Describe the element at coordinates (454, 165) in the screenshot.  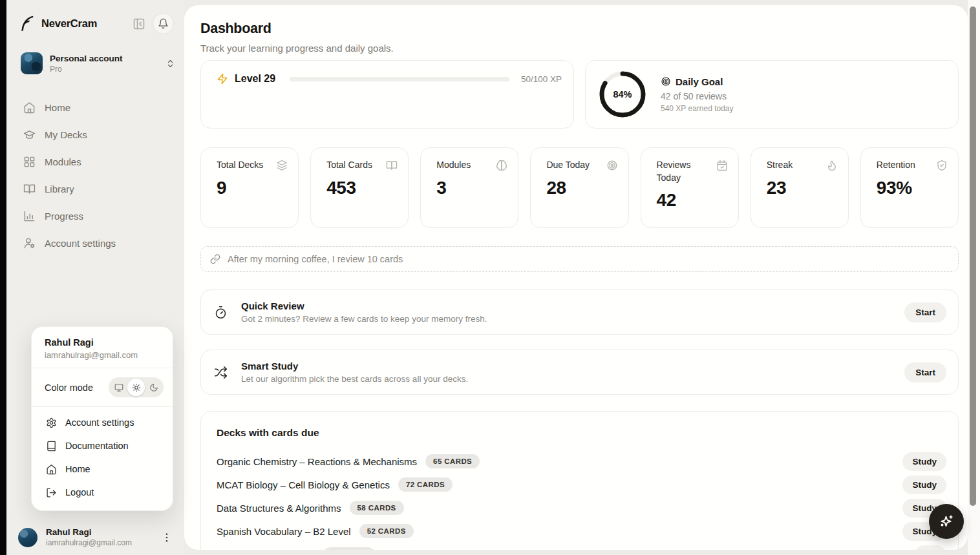
I see `stat-label: Modules` at that location.